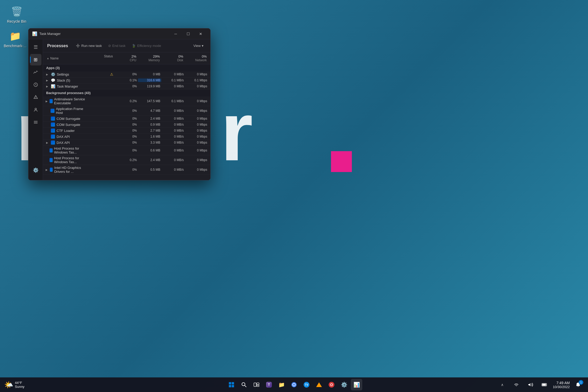 This screenshot has height=392, width=588. I want to click on maximize-button: ☐, so click(188, 34).